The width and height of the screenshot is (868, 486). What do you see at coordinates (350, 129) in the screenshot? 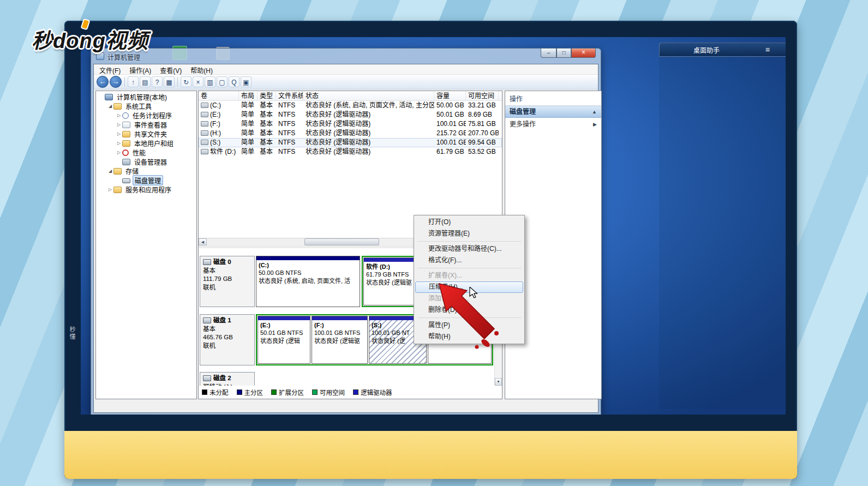
I see `volume-table: (C:)简单基本NTFS状态良好 (系统, 启动, 页面文件, 活动, 主分区)…` at bounding box center [350, 129].